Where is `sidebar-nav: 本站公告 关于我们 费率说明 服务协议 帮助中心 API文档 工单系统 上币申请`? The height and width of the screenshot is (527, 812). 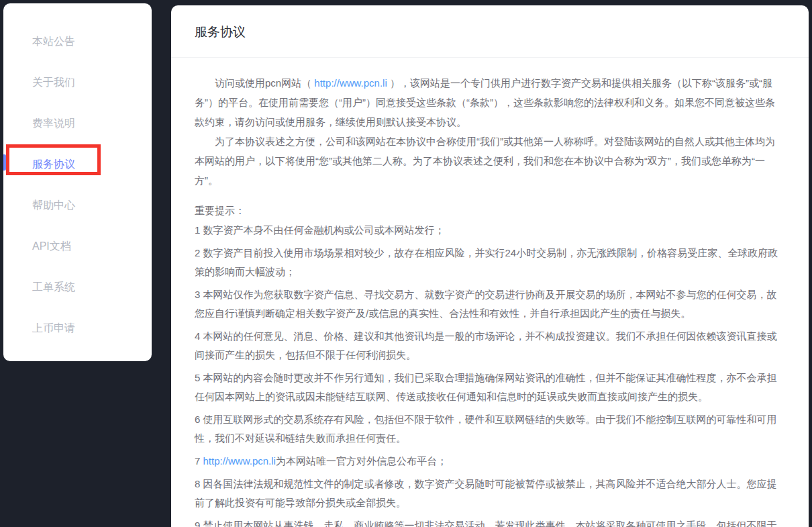 sidebar-nav: 本站公告 关于我们 费率说明 服务协议 帮助中心 API文档 工单系统 上币申请 is located at coordinates (78, 183).